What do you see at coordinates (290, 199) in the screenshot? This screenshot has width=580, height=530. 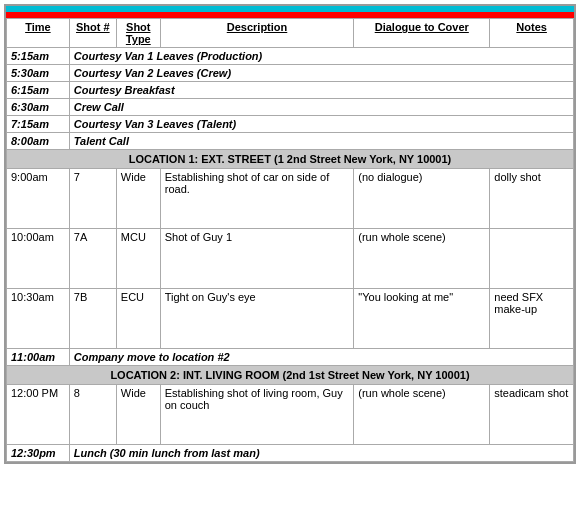 I see `table-row: 9:00am7WideEstablishing shot of car on s…` at bounding box center [290, 199].